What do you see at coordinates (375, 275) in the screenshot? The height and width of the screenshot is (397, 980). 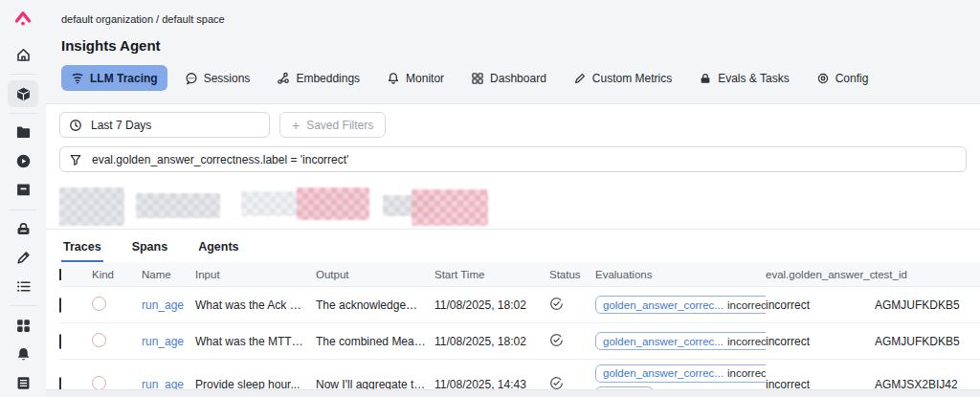 I see `column-header-output: Output` at bounding box center [375, 275].